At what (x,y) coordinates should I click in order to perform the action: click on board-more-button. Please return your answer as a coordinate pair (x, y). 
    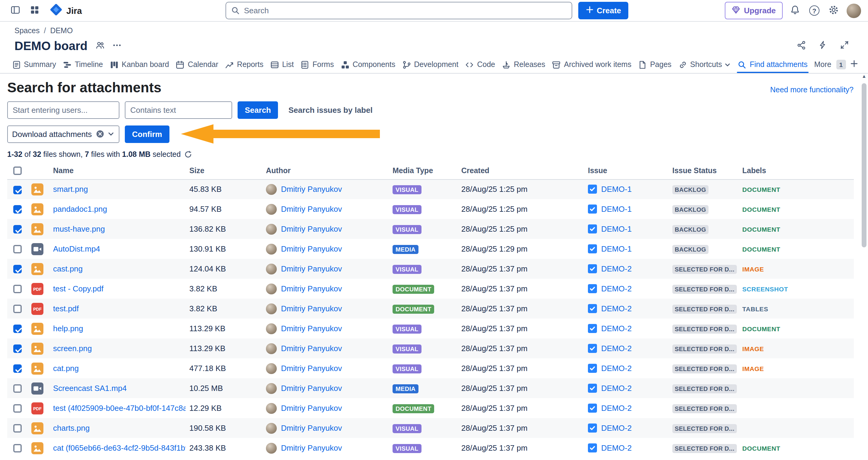
    Looking at the image, I should click on (117, 46).